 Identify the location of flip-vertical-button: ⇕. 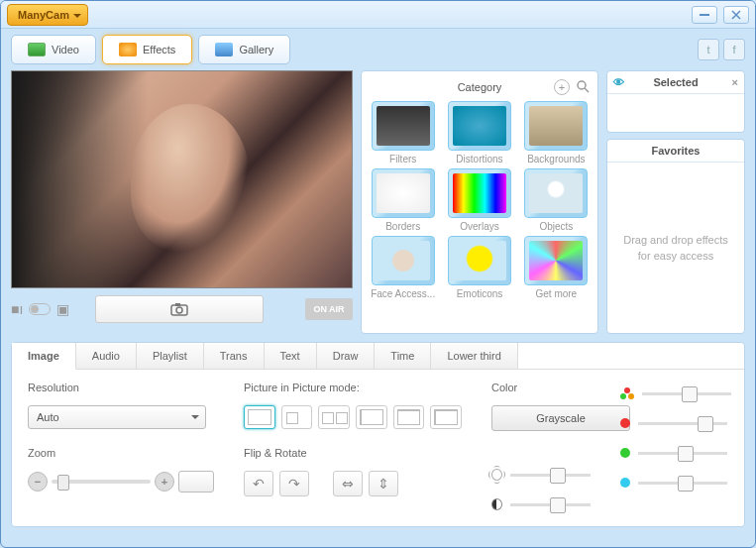
(383, 484).